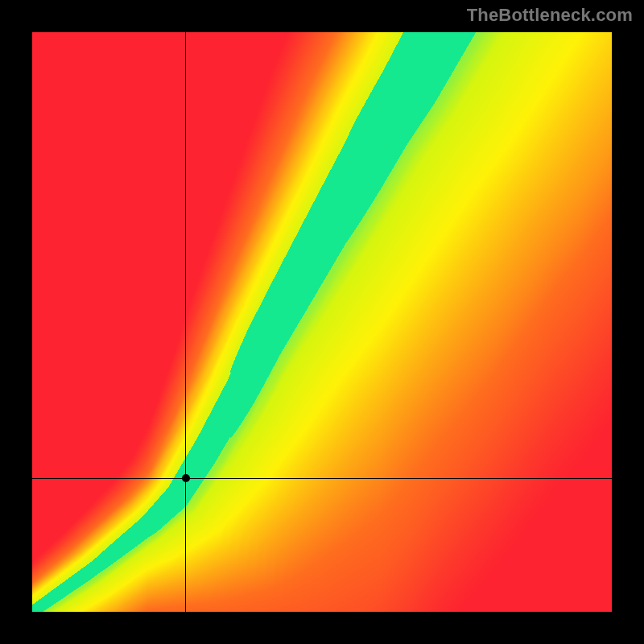  What do you see at coordinates (322, 478) in the screenshot?
I see `crosshair-horizontal` at bounding box center [322, 478].